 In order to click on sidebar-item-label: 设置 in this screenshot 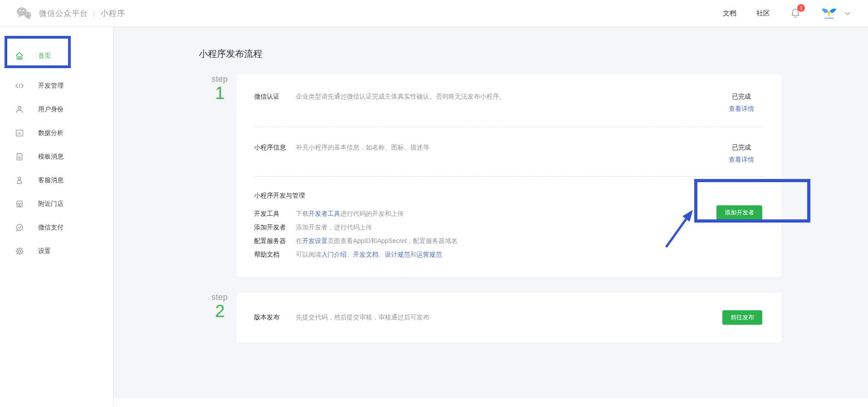, I will do `click(44, 251)`.